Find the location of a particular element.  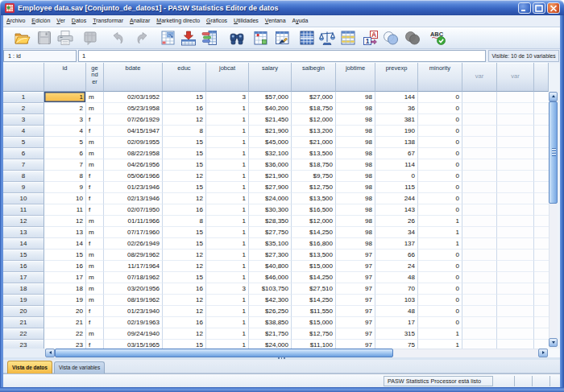

cell-21-sliver is located at coordinates (541, 323).